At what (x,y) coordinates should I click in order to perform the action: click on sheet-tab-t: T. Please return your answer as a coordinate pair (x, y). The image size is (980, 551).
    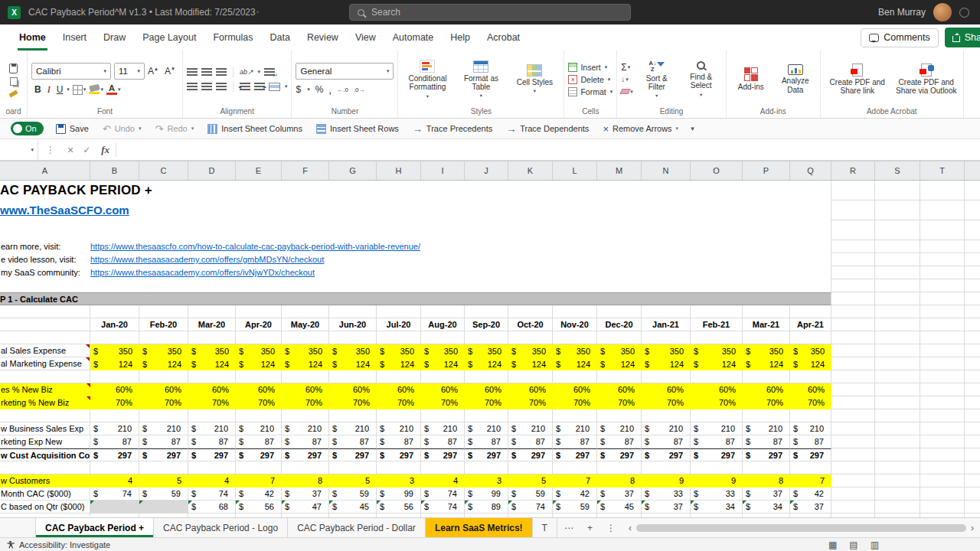
    Looking at the image, I should click on (545, 528).